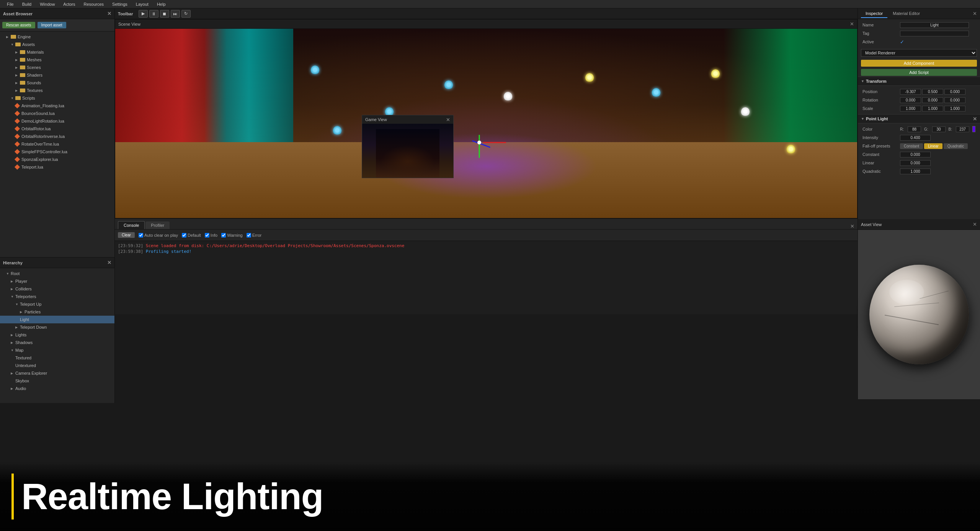  What do you see at coordinates (57, 90) in the screenshot?
I see `tree-textures: ▶ Textures` at bounding box center [57, 90].